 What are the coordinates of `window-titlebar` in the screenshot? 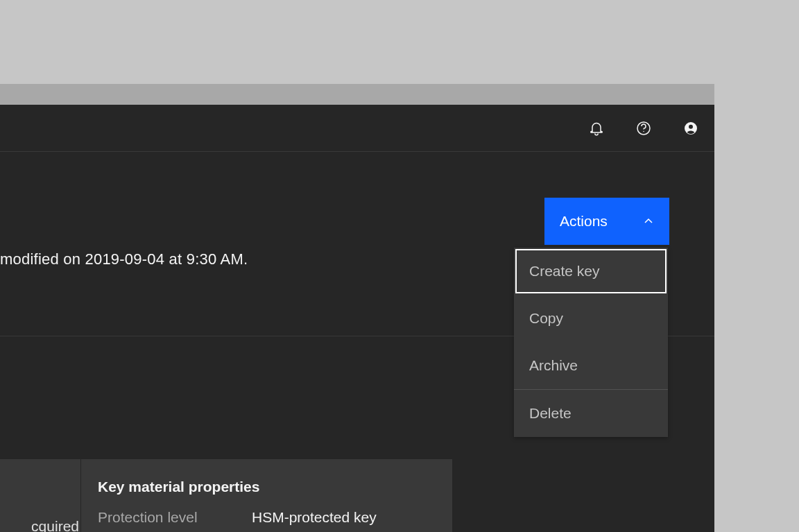 It's located at (357, 94).